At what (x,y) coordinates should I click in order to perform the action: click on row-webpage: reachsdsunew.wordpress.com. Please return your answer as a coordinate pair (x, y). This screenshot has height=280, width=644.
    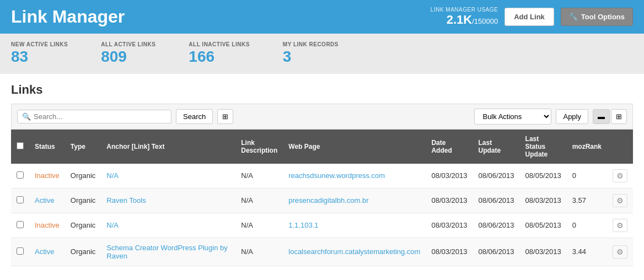
    Looking at the image, I should click on (354, 176).